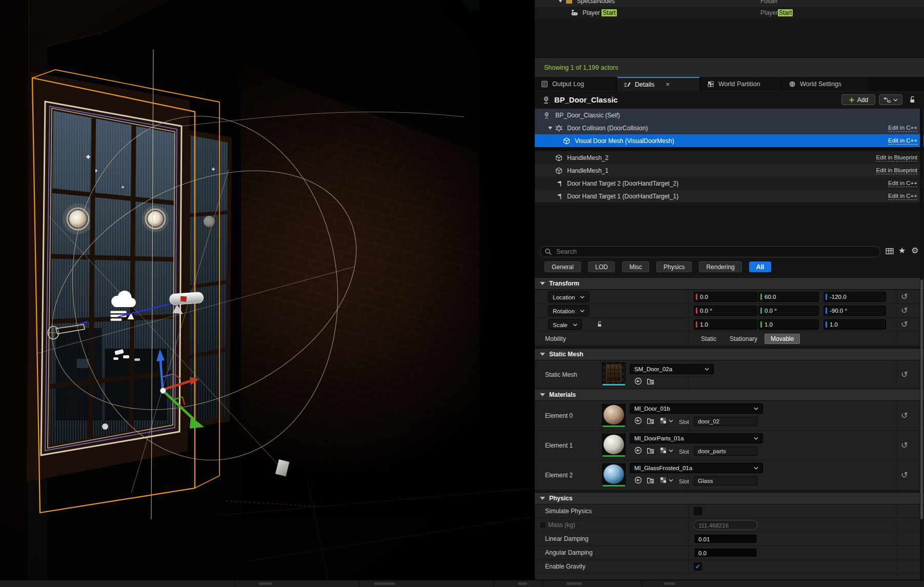  Describe the element at coordinates (729, 196) in the screenshot. I see `component-row-door-hand-target-1: Door Hand Target 1 (DoorHandTarget_1) Ed…` at that location.